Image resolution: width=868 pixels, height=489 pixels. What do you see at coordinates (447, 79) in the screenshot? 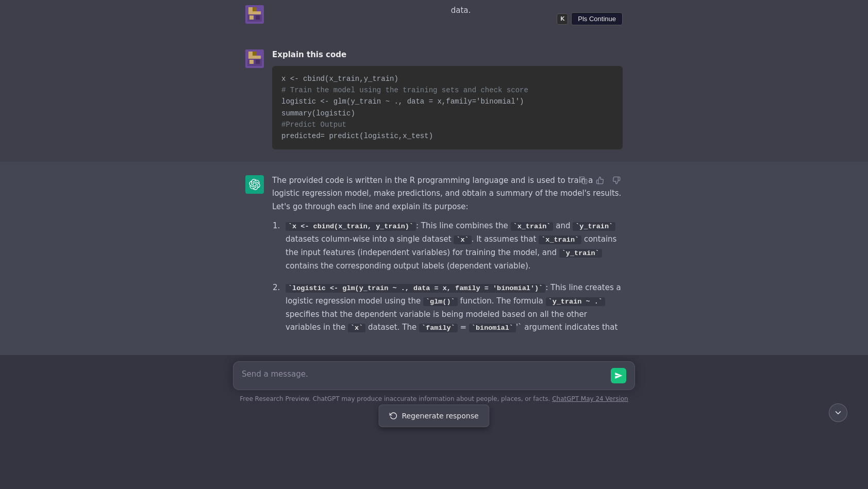
I see `code-line-1: x <- cbind(x_train,y_train)` at bounding box center [447, 79].